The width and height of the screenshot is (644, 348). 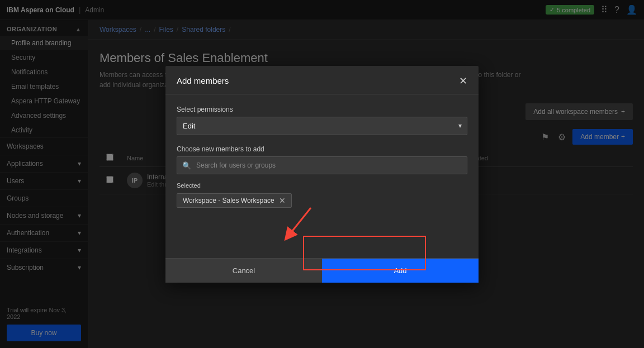 I want to click on modal-header: Add members ✕, so click(x=322, y=80).